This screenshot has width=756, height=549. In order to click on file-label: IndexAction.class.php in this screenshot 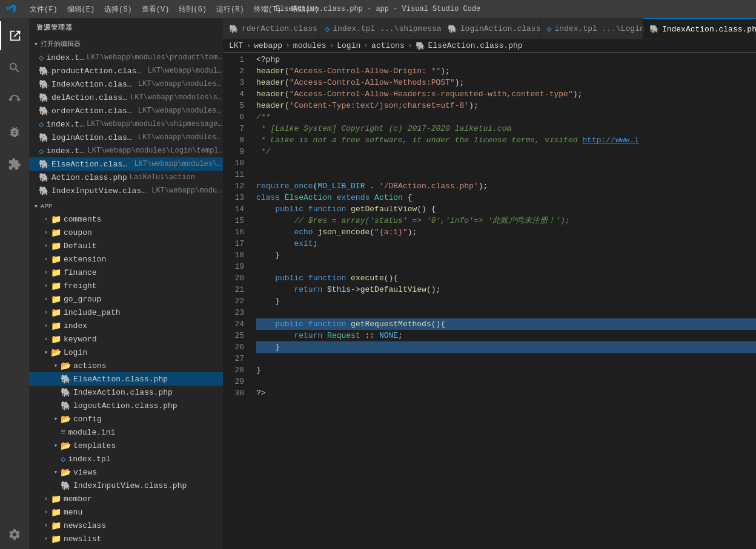, I will do `click(93, 85)`.